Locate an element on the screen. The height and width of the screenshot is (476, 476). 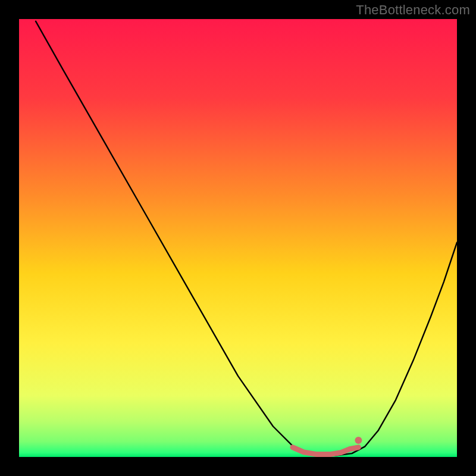
watermark: TheBottleneck.com is located at coordinates (413, 10).